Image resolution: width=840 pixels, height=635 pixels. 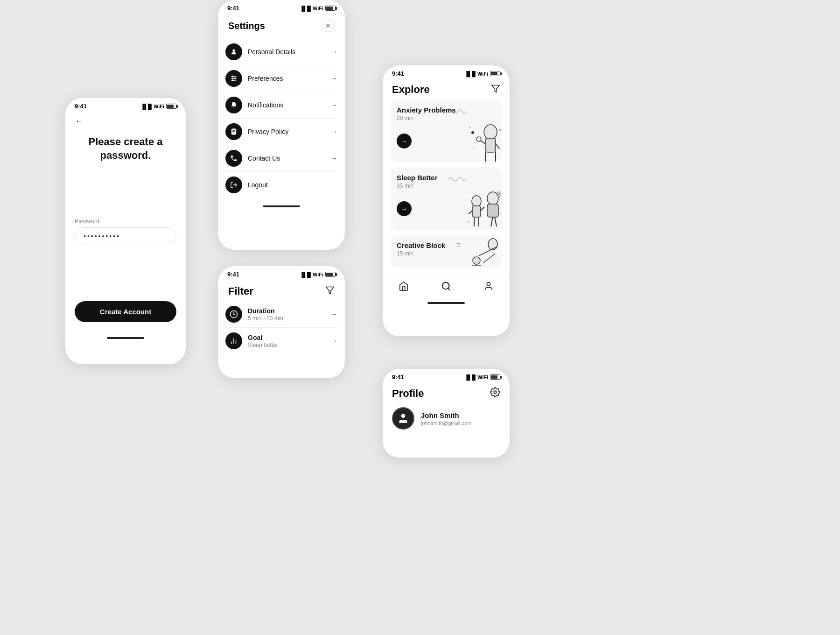 What do you see at coordinates (334, 158) in the screenshot?
I see `settings-arrow-contact: →` at bounding box center [334, 158].